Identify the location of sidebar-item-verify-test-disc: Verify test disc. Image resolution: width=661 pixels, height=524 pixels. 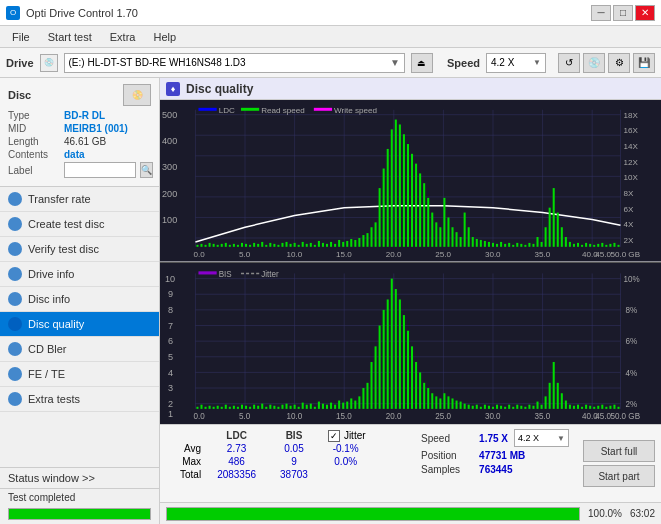
(80, 250).